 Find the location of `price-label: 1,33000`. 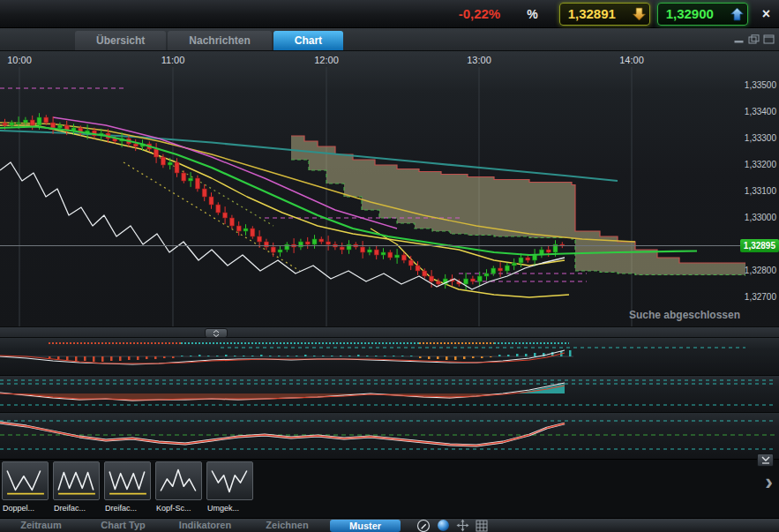

price-label: 1,33000 is located at coordinates (760, 217).